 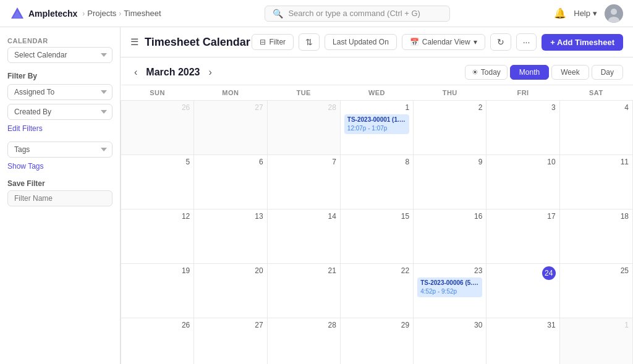 I want to click on calendar-day-number: 21, so click(x=304, y=271).